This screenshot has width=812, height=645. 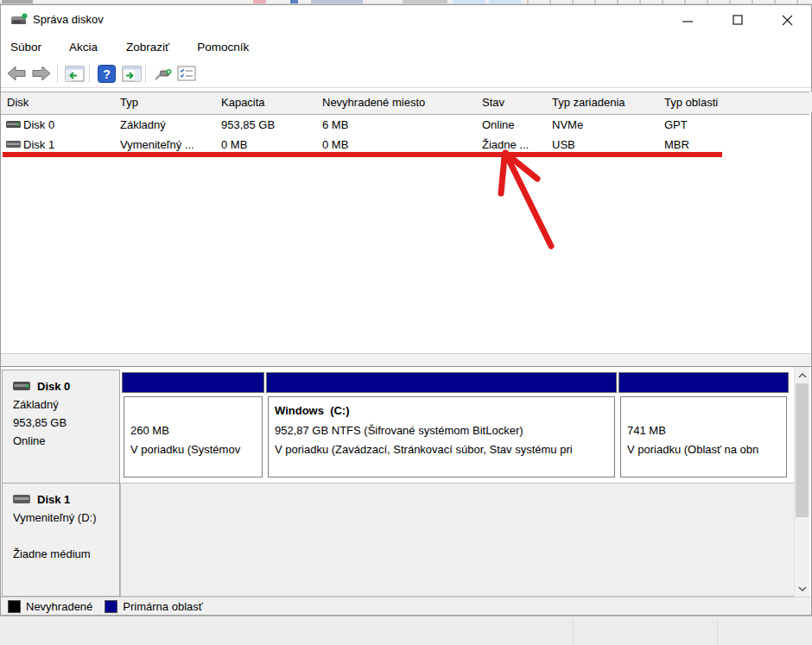 I want to click on menu-subor: Súbor, so click(x=26, y=47).